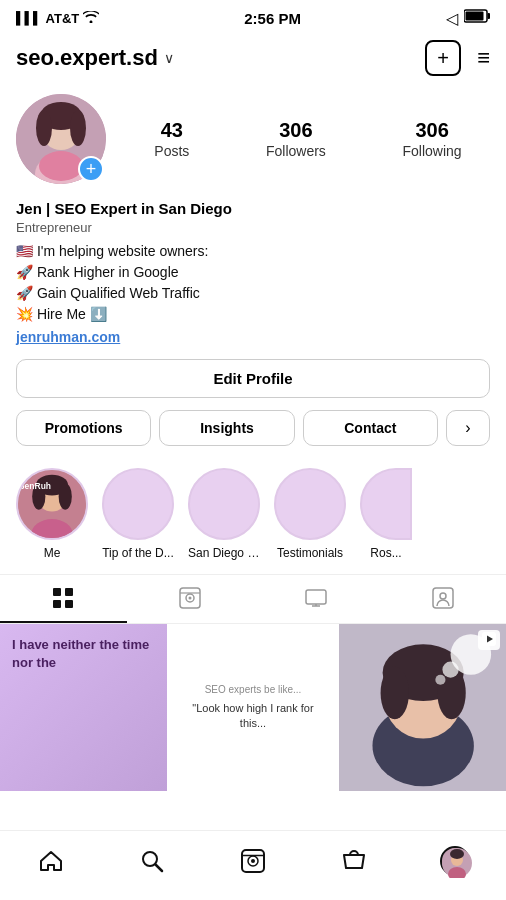  I want to click on battery-icon, so click(477, 18).